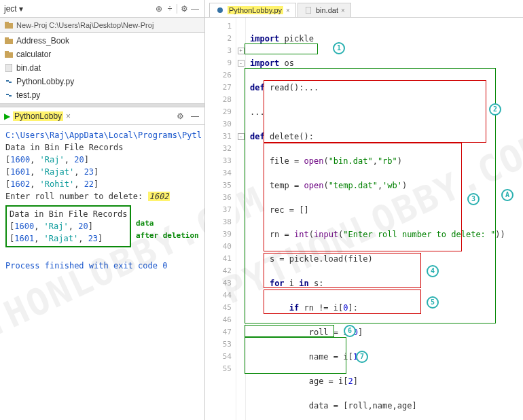  What do you see at coordinates (38, 116) in the screenshot?
I see `run-tab-label: PythonLobby` at bounding box center [38, 116].